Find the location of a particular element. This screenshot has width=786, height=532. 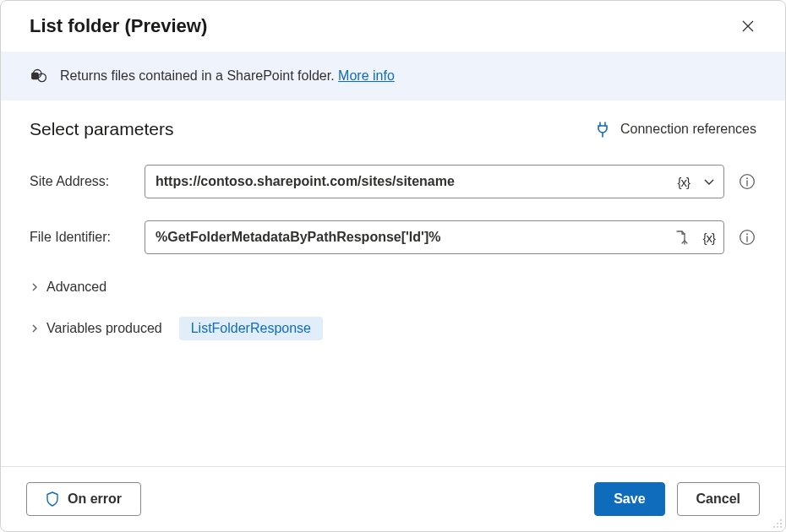

advanced-label: Advanced is located at coordinates (76, 287).